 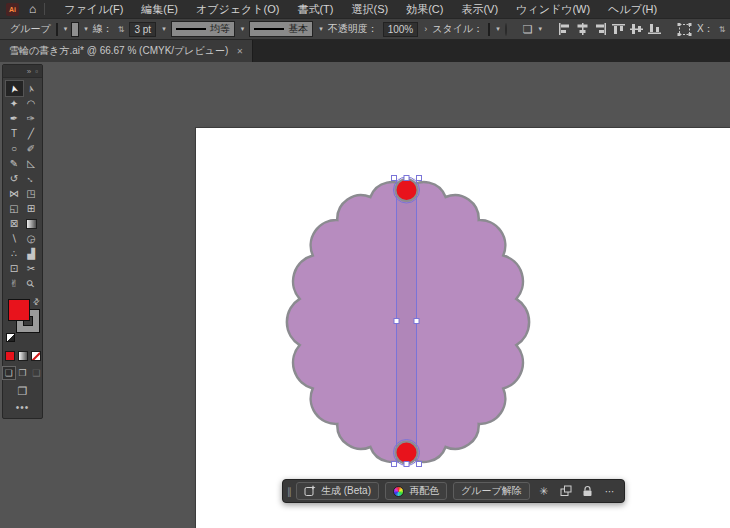 I want to click on x-stepper-icon: ⇅, so click(x=722, y=30).